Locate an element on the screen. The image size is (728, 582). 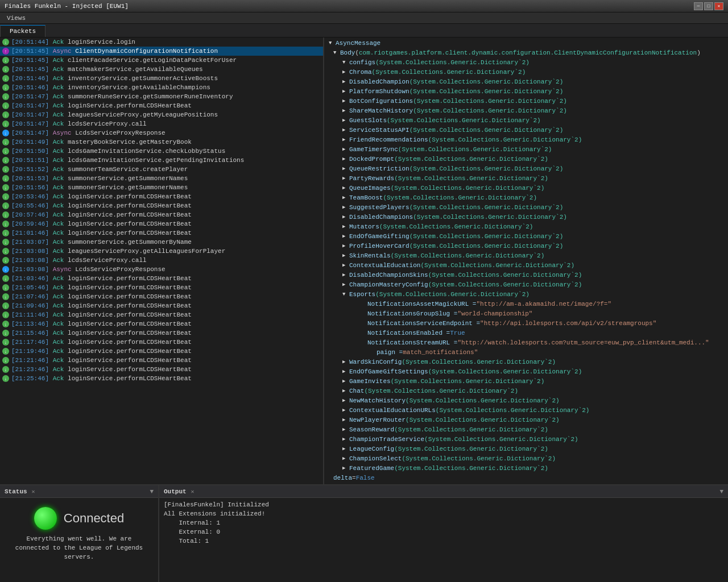
packet-arrow-green: ↓ is located at coordinates (6, 215).